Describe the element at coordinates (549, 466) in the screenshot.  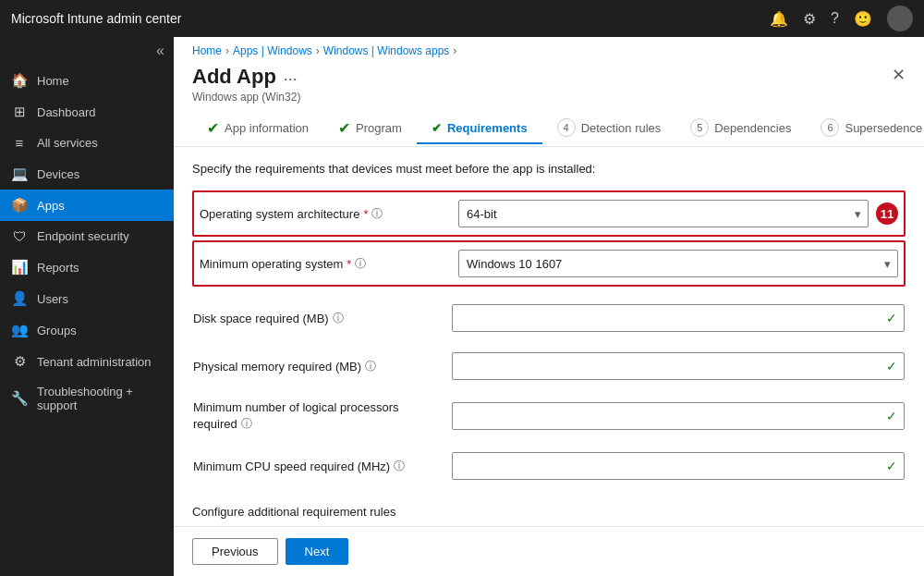
I see `cpu-speed-field-row: Minimum CPU speed required (MHz) ⓘ ✓` at that location.